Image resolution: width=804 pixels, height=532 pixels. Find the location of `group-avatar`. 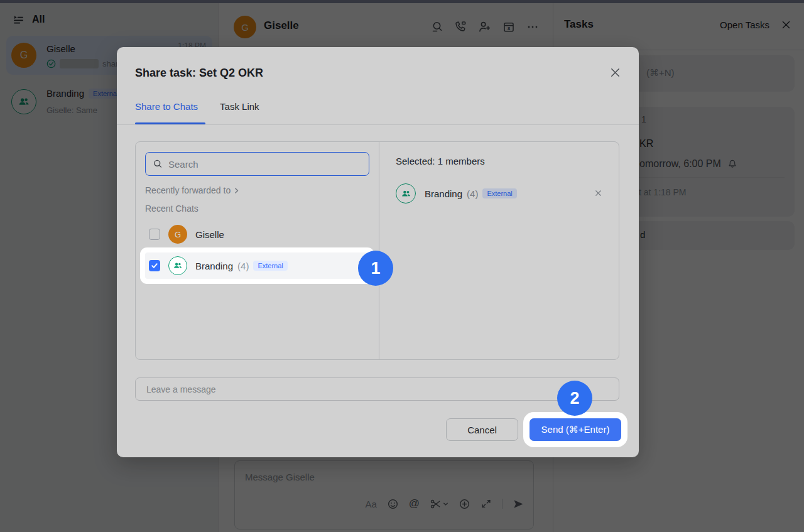

group-avatar is located at coordinates (178, 266).